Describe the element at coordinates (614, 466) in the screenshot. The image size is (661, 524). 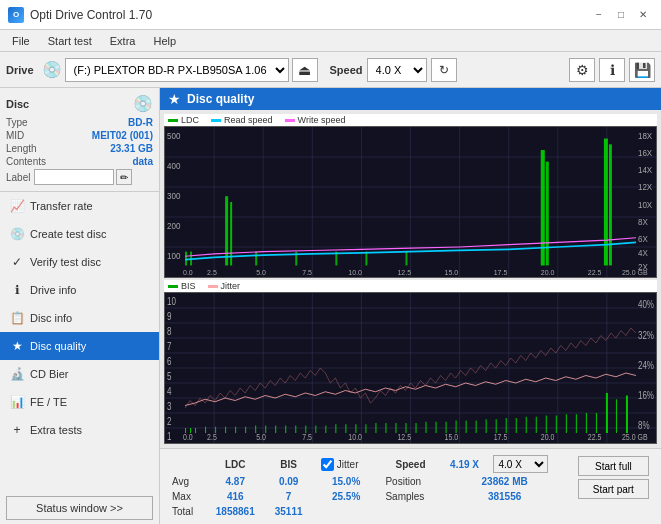
I see `start-full-button: Start full` at that location.